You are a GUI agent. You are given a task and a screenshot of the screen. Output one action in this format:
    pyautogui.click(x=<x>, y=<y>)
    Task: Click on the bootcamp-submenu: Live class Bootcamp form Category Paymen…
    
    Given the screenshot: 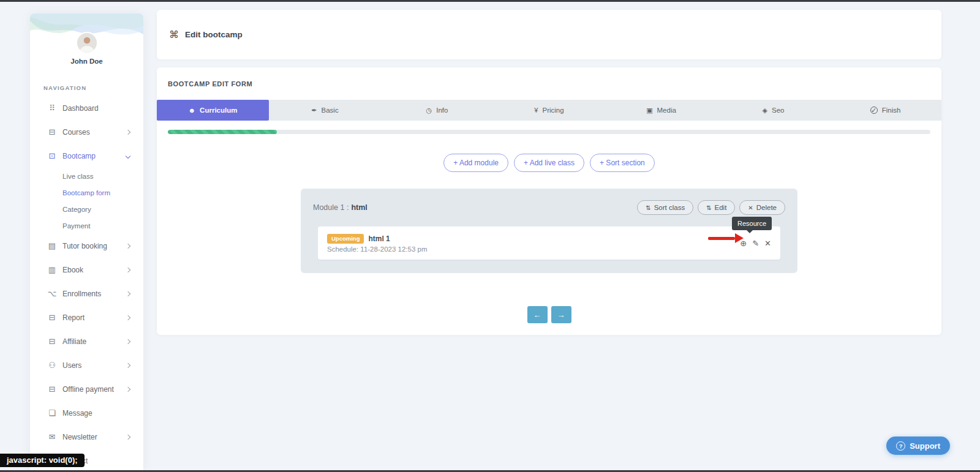 What is the action you would take?
    pyautogui.click(x=87, y=201)
    